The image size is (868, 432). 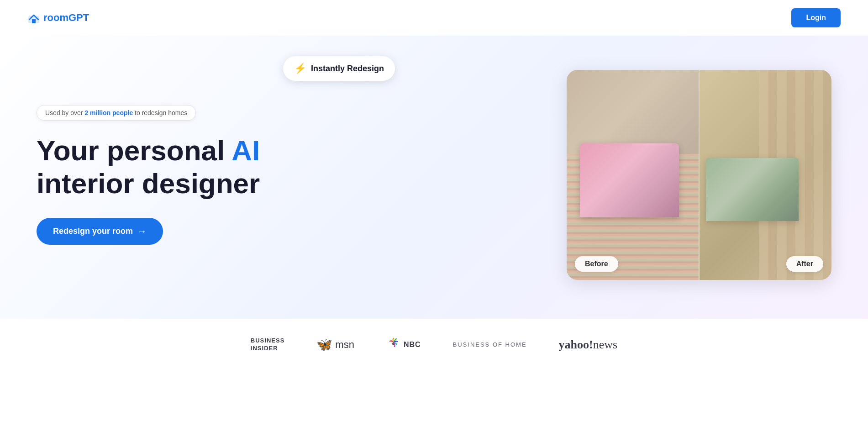 What do you see at coordinates (100, 231) in the screenshot?
I see `redesign-room-button: Redesign your room →` at bounding box center [100, 231].